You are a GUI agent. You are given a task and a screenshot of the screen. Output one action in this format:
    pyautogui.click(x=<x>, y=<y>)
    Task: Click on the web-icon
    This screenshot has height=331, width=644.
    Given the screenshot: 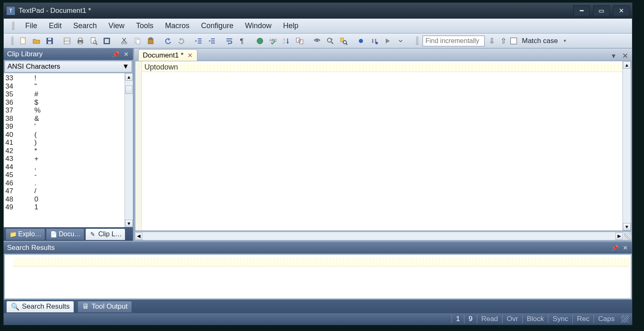 What is the action you would take?
    pyautogui.click(x=260, y=41)
    